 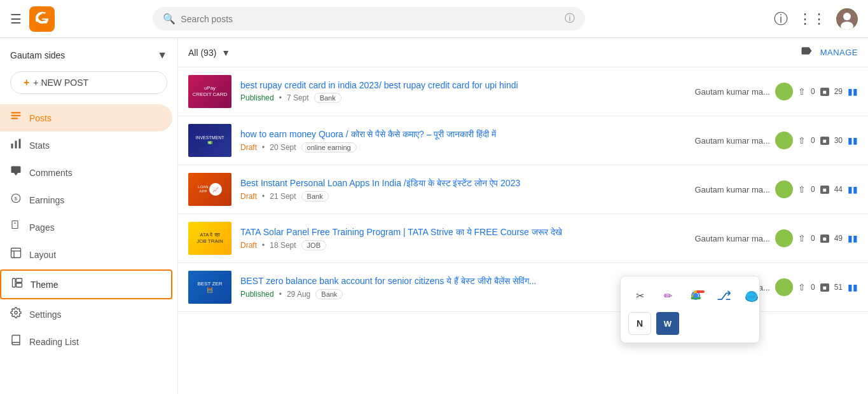 I want to click on post-info: TATA Solar Panel Free Training Program |…, so click(x=463, y=239).